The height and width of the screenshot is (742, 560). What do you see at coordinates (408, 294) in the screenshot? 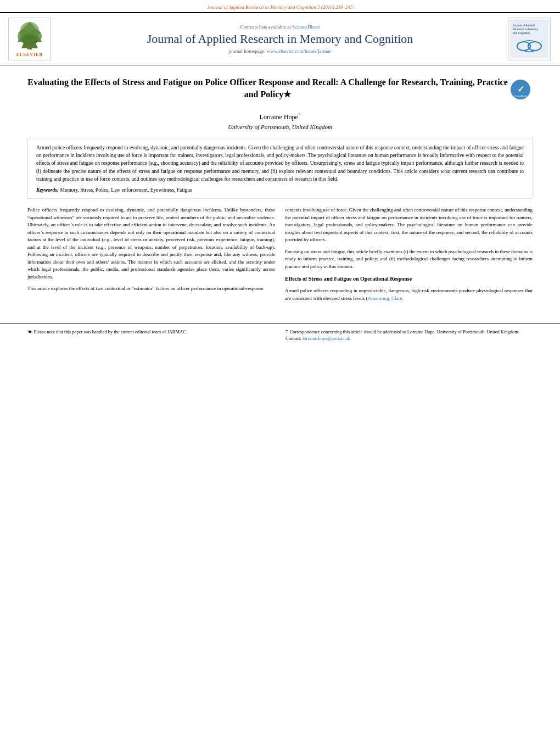
I see `body-para-5: Armed police officers responding in unpr…` at bounding box center [408, 294].